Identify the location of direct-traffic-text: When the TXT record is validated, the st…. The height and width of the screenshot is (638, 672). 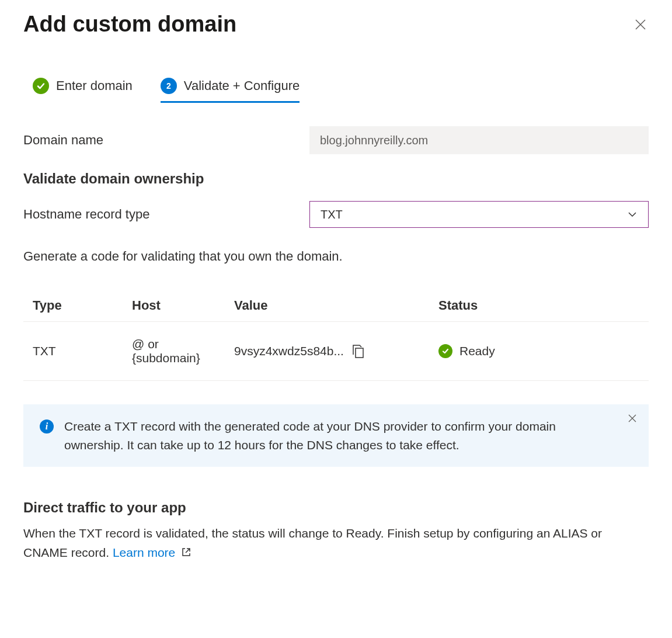
(336, 543).